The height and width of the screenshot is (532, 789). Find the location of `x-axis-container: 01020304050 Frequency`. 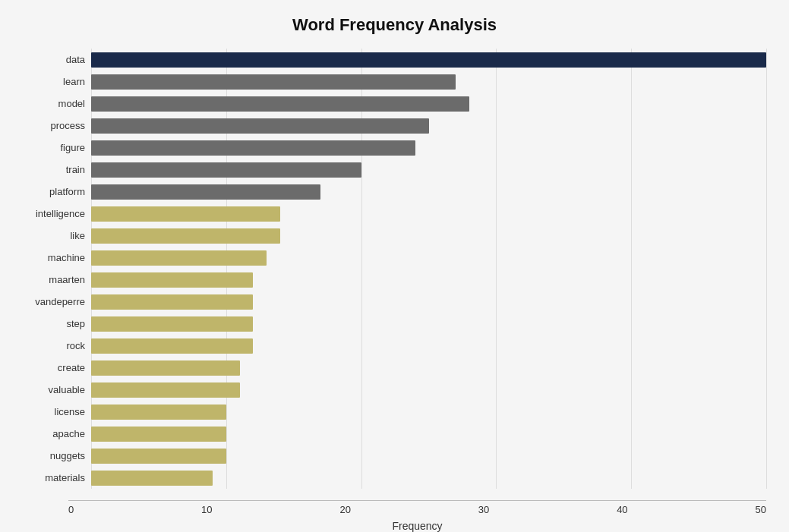

x-axis-container: 01020304050 Frequency is located at coordinates (418, 516).